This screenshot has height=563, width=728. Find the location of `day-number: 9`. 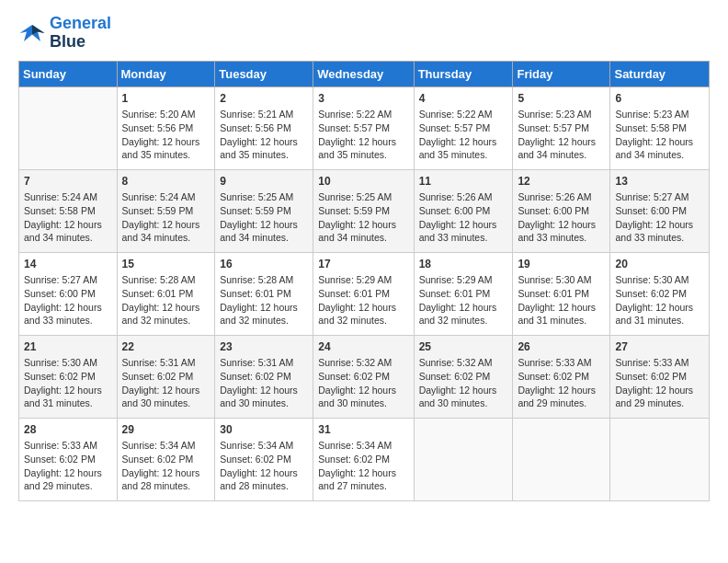

day-number: 9 is located at coordinates (264, 182).